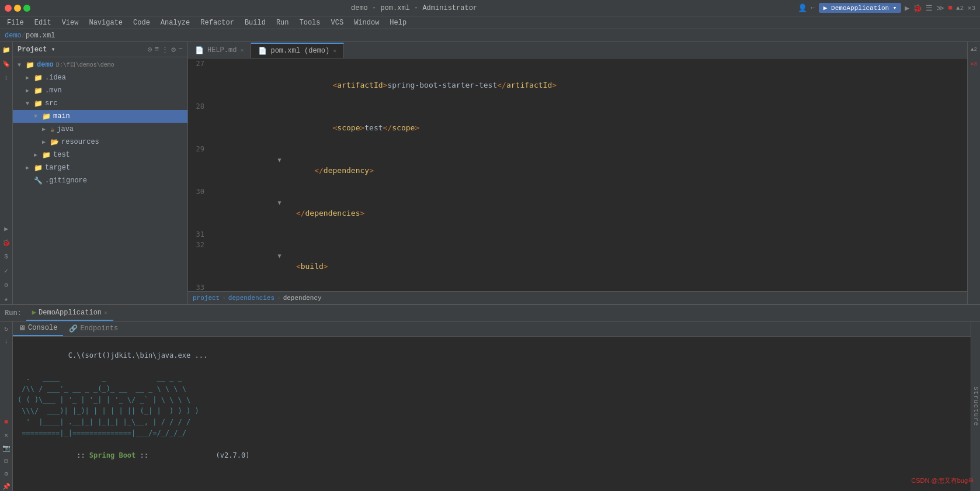  I want to click on account-icon: 👤, so click(802, 8).